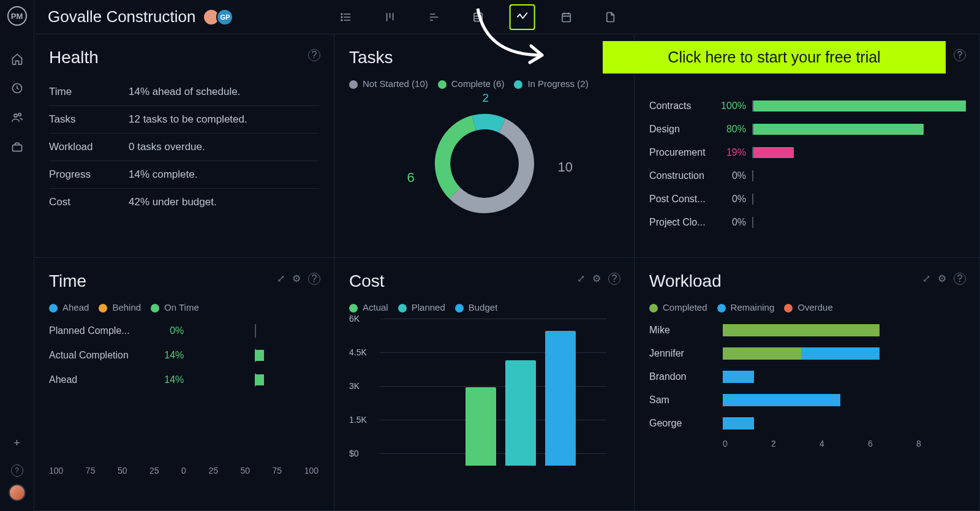  I want to click on legend-item: Budget, so click(477, 308).